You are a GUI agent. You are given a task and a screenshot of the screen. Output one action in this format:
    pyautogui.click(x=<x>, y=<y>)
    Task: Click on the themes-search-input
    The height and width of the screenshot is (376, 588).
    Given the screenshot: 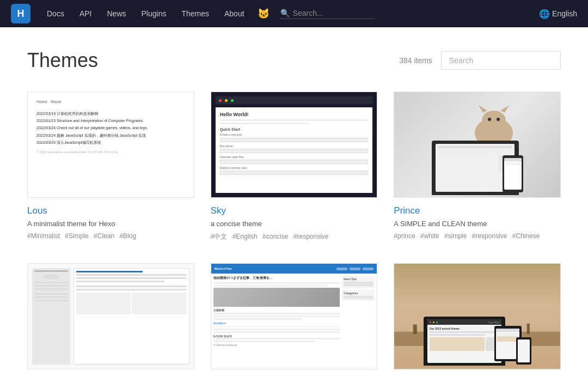 What is the action you would take?
    pyautogui.click(x=501, y=60)
    